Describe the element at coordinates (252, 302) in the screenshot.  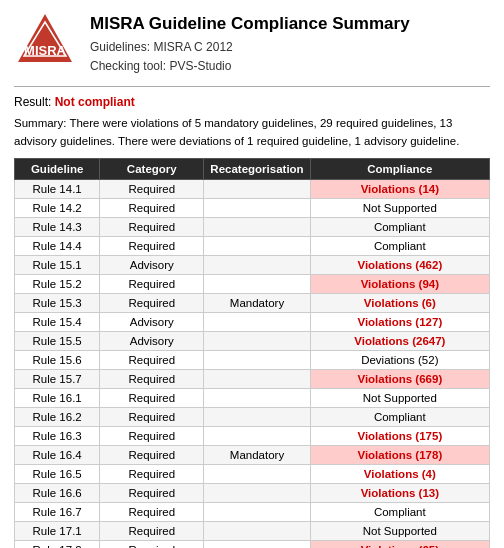
I see `table-row: Rule 15.3 Required Mandatory Violations …` at that location.